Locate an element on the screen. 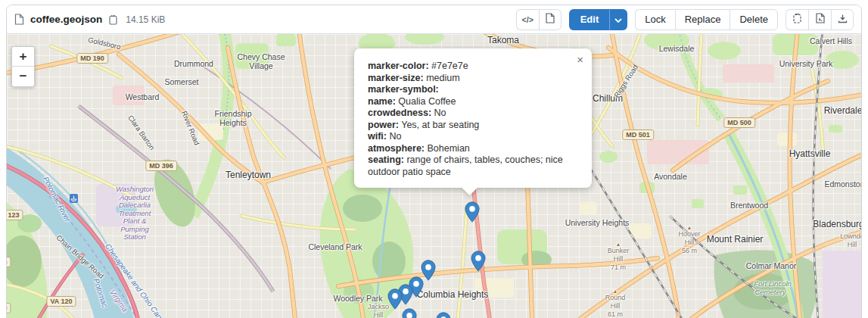 This screenshot has height=318, width=868. map-place-label: Mount Rainier is located at coordinates (736, 239).